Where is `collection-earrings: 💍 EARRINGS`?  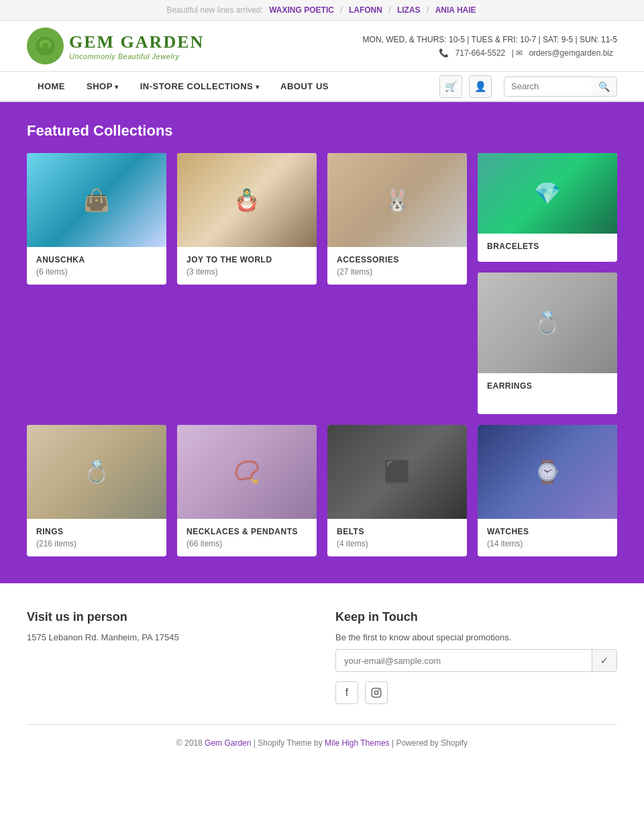 collection-earrings: 💍 EARRINGS is located at coordinates (547, 344).